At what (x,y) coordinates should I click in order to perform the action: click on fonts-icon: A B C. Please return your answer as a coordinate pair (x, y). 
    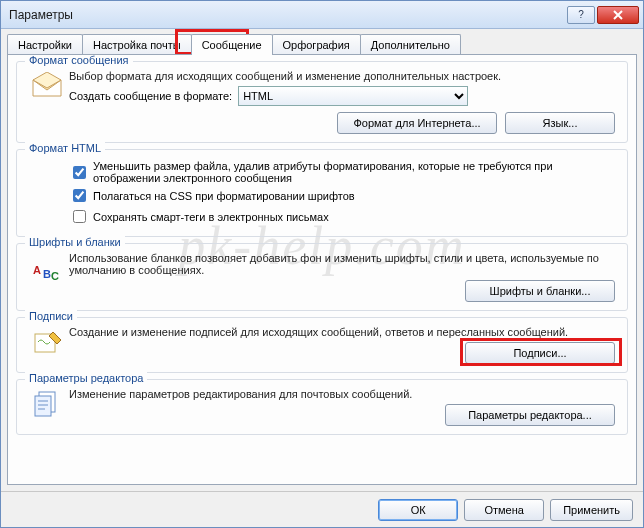
    Looking at the image, I should click on (47, 268).